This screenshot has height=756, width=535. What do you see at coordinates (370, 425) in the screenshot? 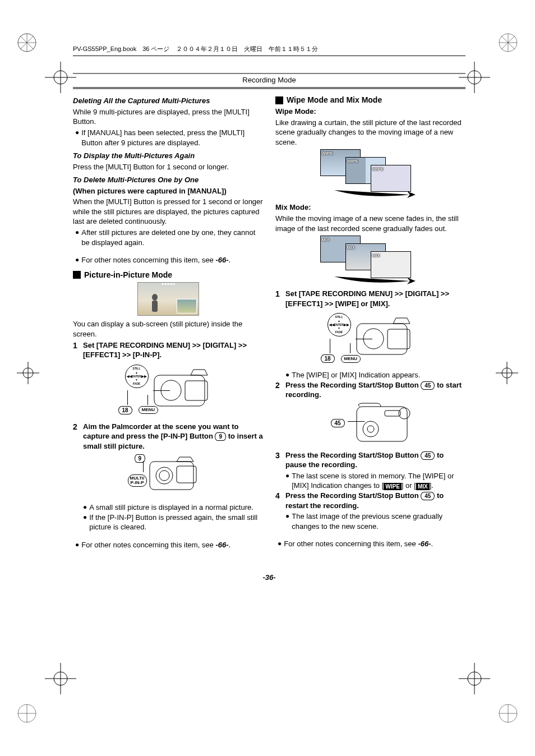
I see `figure-camera-rec-button: 45` at bounding box center [370, 425].